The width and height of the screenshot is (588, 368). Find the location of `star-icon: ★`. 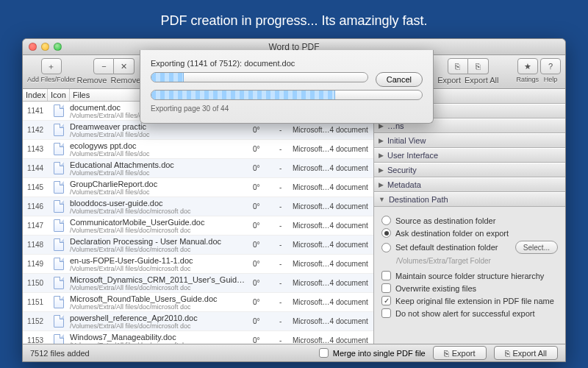

star-icon: ★ is located at coordinates (528, 66).